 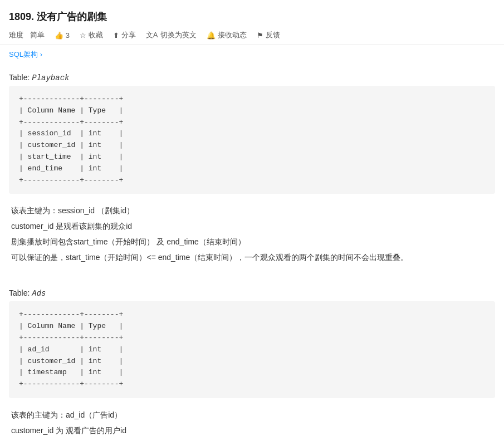 What do you see at coordinates (50, 78) in the screenshot?
I see `table1-name: Playback` at bounding box center [50, 78].